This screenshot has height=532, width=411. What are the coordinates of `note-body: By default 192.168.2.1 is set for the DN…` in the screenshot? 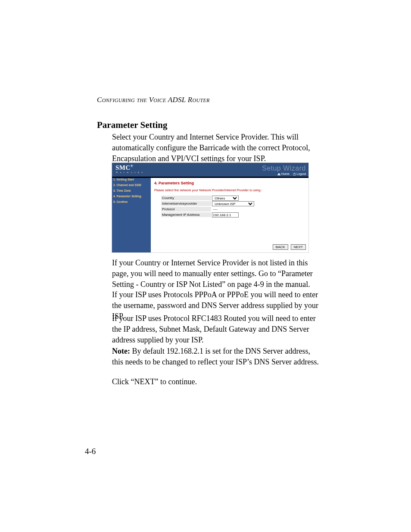 It's located at (215, 357).